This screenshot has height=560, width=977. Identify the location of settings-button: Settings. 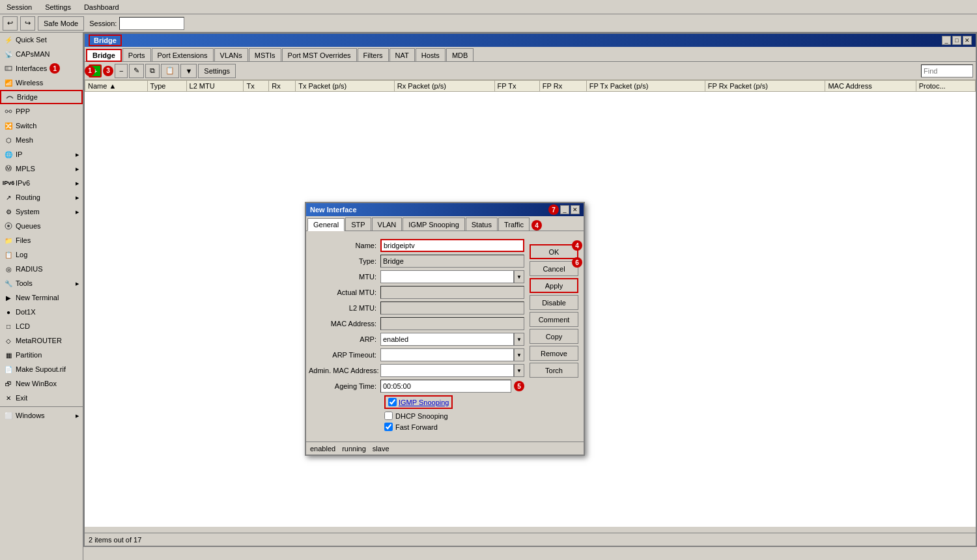
(217, 71).